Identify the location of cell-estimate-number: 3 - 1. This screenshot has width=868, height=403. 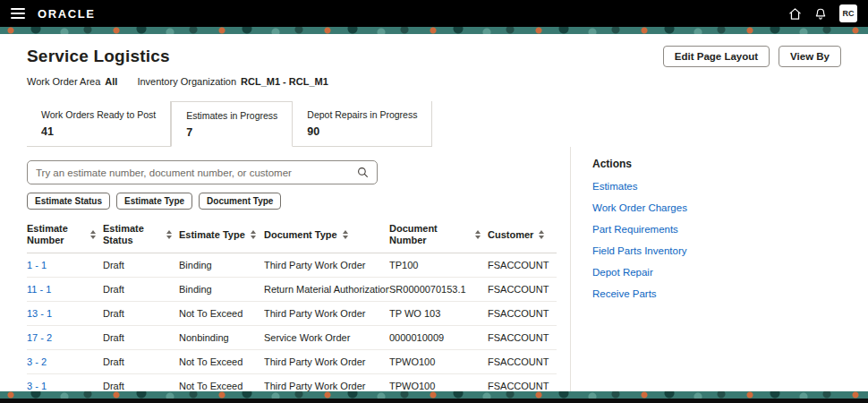
(64, 383).